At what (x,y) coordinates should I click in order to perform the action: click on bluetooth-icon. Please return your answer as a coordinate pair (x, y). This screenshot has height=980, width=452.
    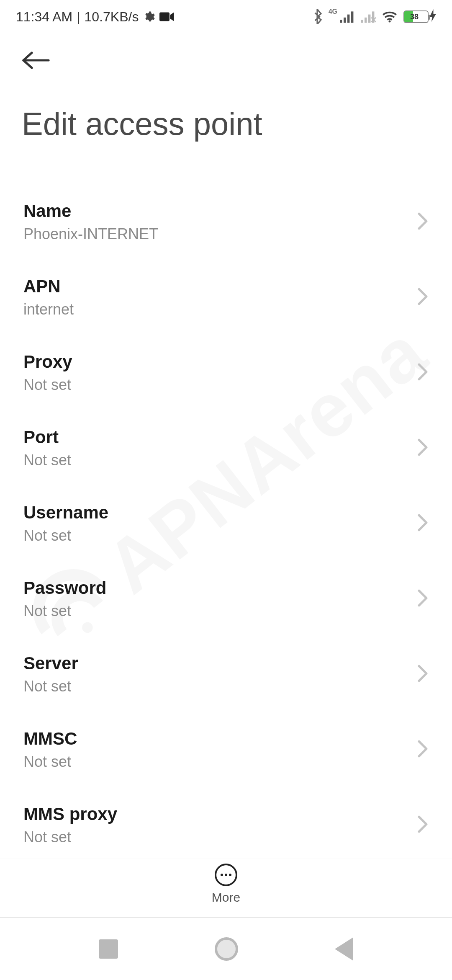
    Looking at the image, I should click on (317, 17).